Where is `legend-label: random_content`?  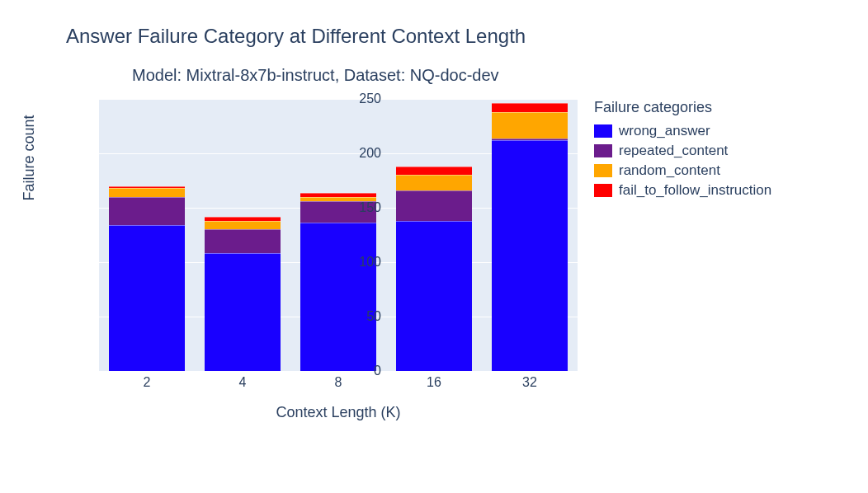
legend-label: random_content is located at coordinates (670, 171).